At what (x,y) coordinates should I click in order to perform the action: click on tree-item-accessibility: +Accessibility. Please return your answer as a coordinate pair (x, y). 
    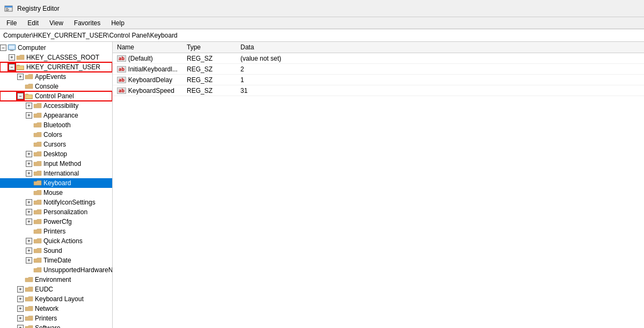
    Looking at the image, I should click on (56, 106).